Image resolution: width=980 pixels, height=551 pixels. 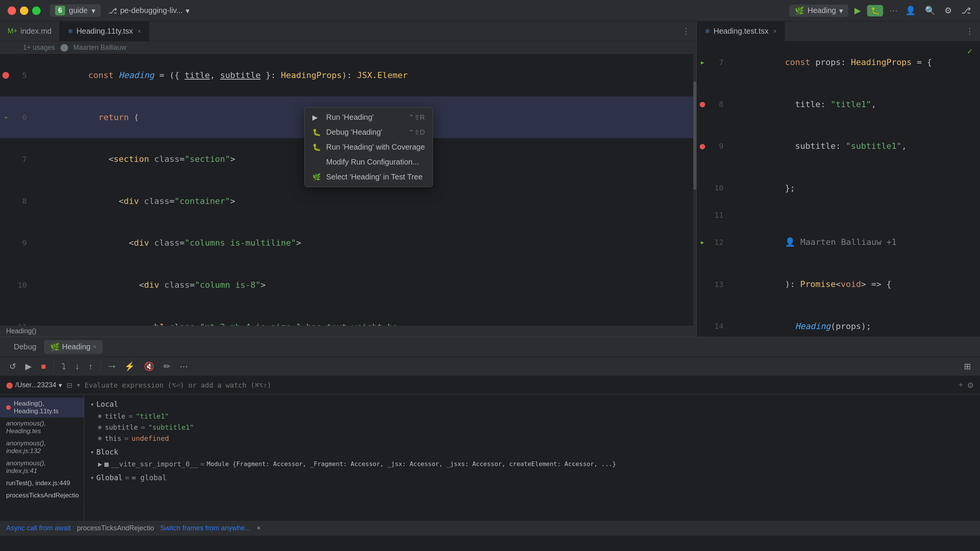 I want to click on rerun-button: ↺, so click(x=13, y=367).